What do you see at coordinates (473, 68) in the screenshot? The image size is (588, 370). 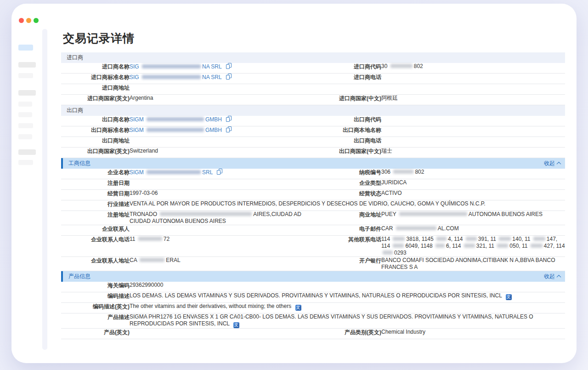 I see `field-value: 30 802` at bounding box center [473, 68].